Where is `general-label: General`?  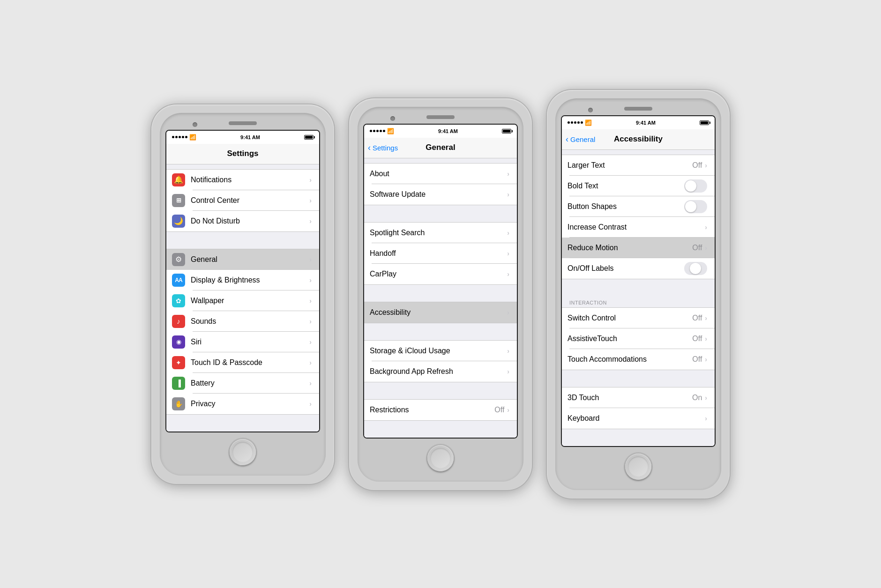 general-label: General is located at coordinates (250, 260).